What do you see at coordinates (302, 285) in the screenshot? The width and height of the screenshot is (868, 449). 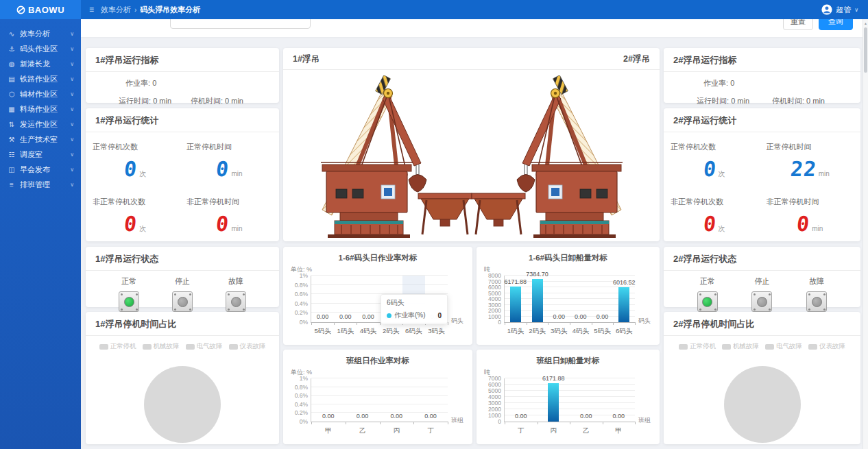 I see `y-tick-label: 0.8%` at bounding box center [302, 285].